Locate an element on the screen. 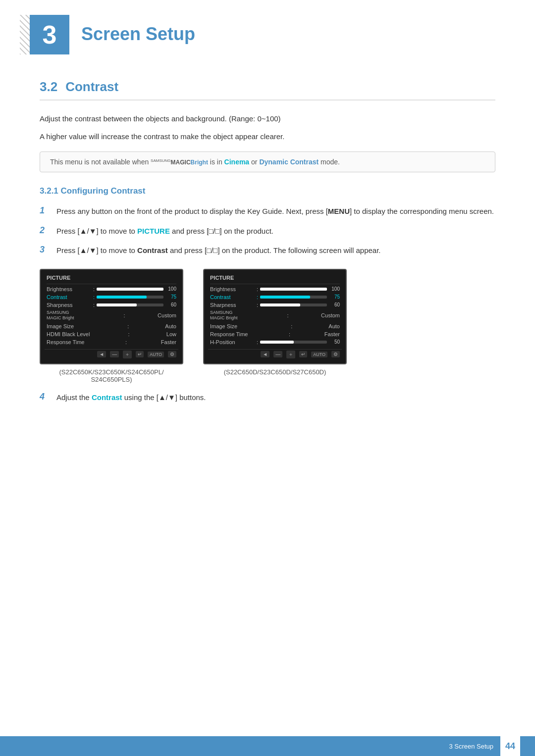 The width and height of the screenshot is (535, 756). step-4-number: 4 is located at coordinates (45, 397).